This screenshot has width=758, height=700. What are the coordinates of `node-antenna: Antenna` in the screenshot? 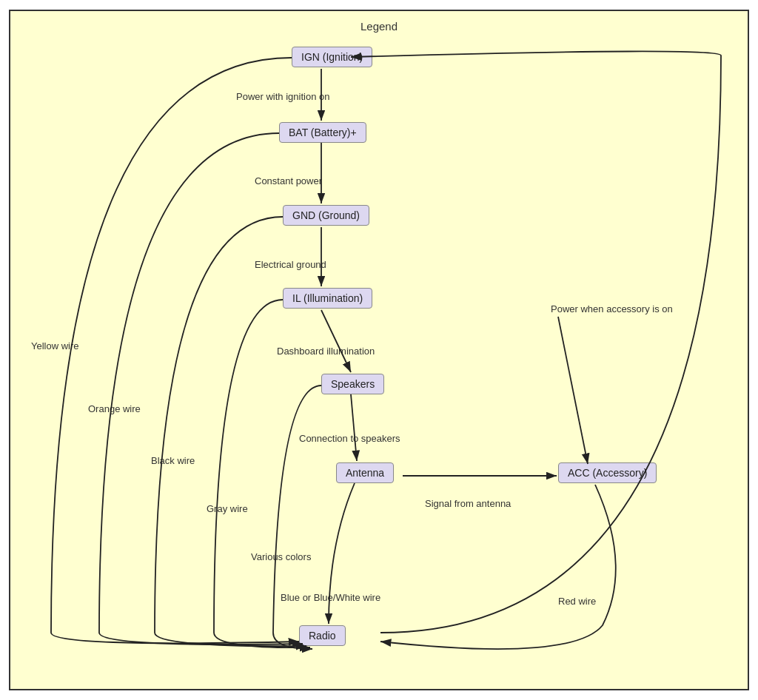 It's located at (365, 473).